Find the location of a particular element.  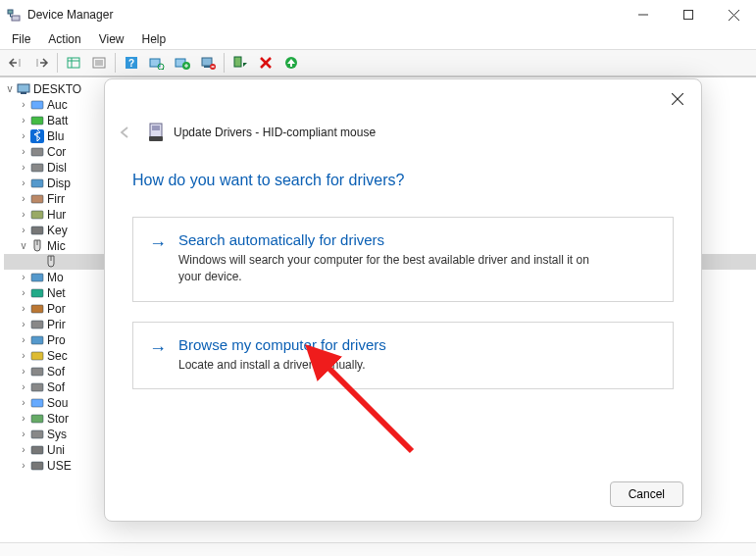

uninstall-device-button is located at coordinates (208, 63).